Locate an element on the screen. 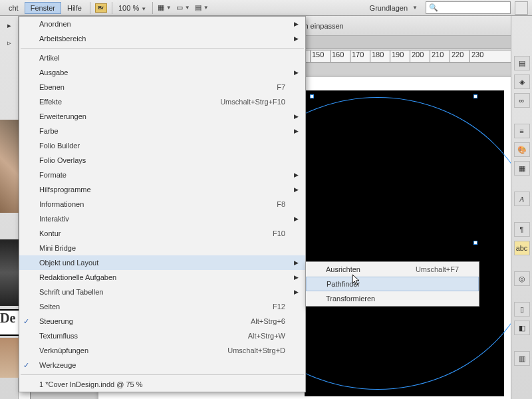 This screenshot has width=532, height=399. arrange-docs-icon: ▤▼ is located at coordinates (201, 8).